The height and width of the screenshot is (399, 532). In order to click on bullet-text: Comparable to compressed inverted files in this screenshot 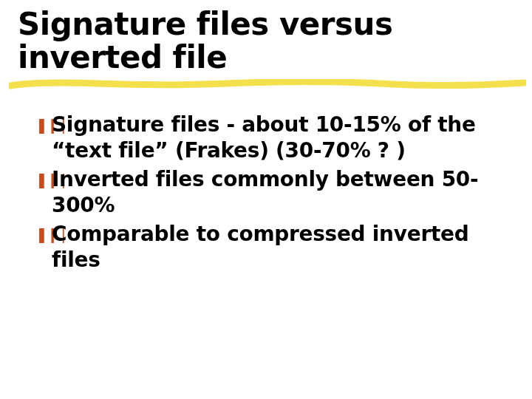, I will do `click(283, 247)`.